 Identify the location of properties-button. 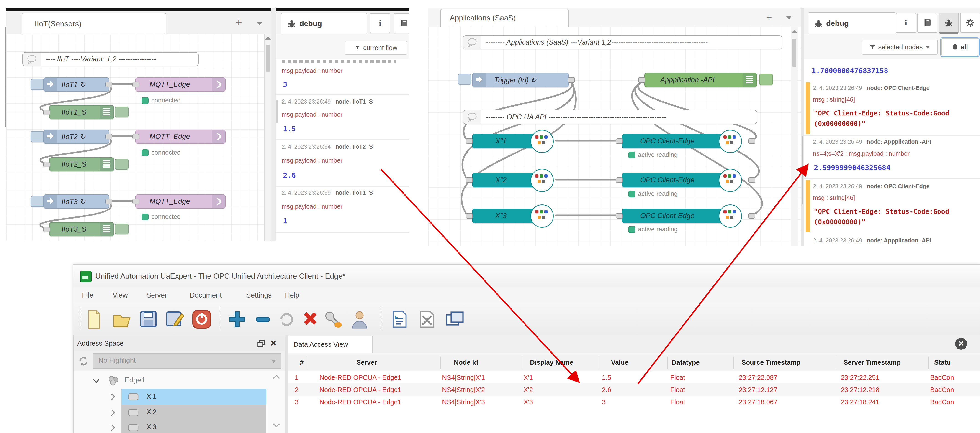
(334, 319).